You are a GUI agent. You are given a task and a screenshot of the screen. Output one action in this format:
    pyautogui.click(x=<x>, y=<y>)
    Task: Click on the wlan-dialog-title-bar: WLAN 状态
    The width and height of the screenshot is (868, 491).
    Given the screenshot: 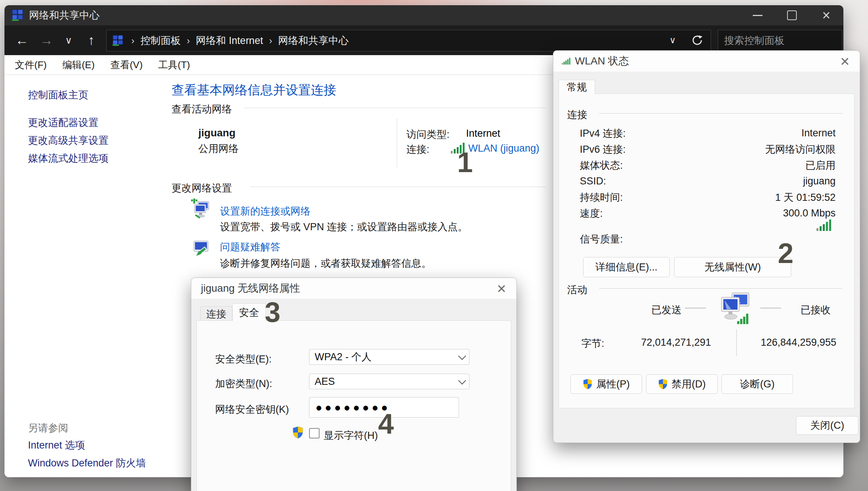 What is the action you would take?
    pyautogui.click(x=707, y=61)
    